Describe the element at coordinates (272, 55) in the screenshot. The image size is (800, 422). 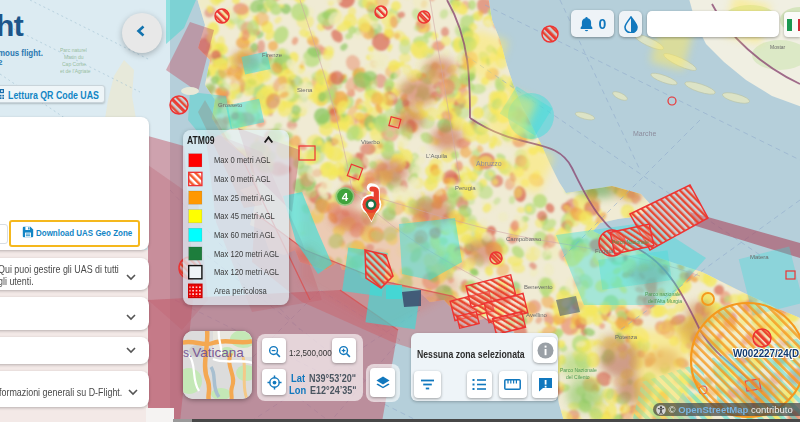
I see `svg-text: Firenze` at that location.